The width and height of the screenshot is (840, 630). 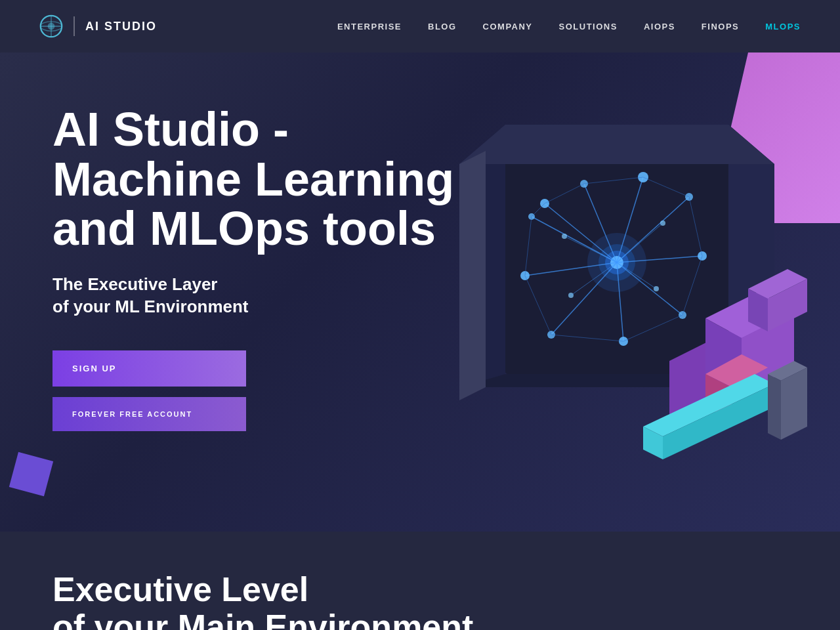 I want to click on signup-button: SIGN UP, so click(x=150, y=369).